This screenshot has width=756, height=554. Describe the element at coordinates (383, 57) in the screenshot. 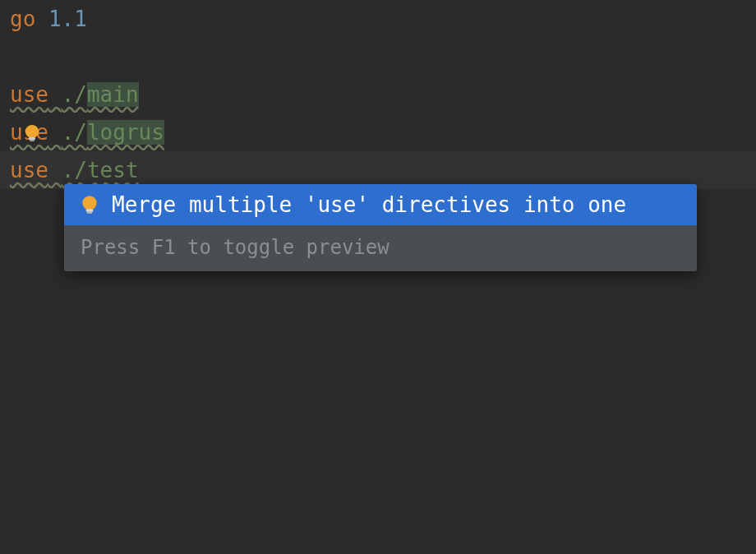

I see `code-line-blank` at that location.